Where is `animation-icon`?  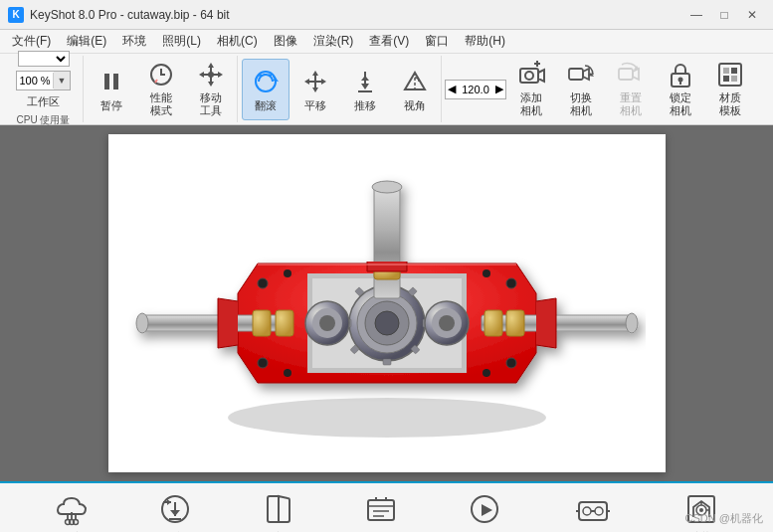
animation-icon is located at coordinates (484, 509).